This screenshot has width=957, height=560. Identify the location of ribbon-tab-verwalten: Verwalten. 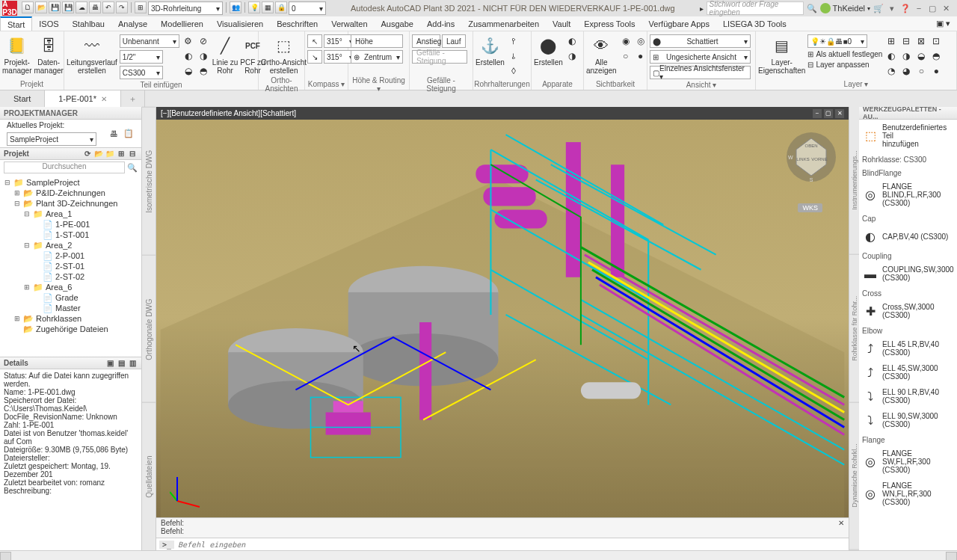
(349, 24).